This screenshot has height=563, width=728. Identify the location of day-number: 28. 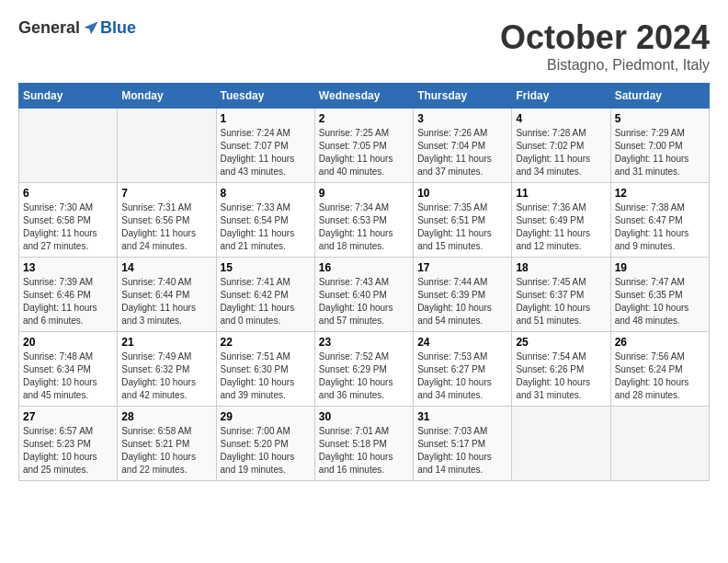
(166, 417).